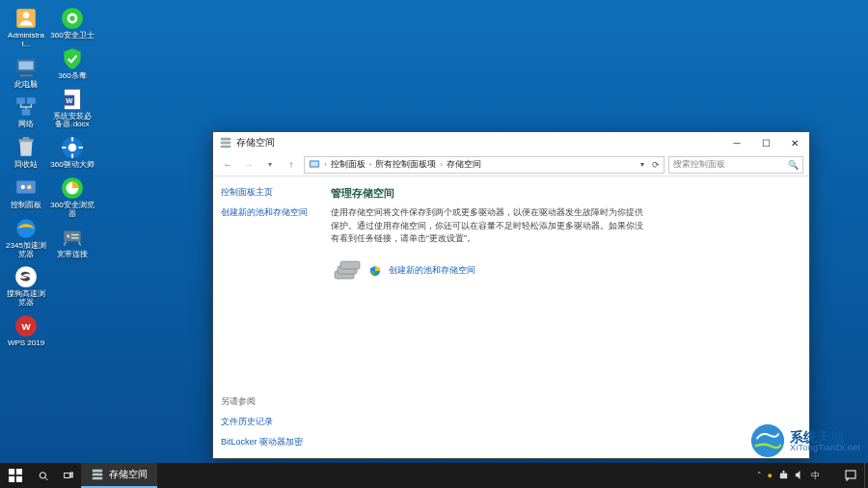 The width and height of the screenshot is (868, 488). I want to click on search-input: 搜索控制面板 🔍, so click(736, 165).